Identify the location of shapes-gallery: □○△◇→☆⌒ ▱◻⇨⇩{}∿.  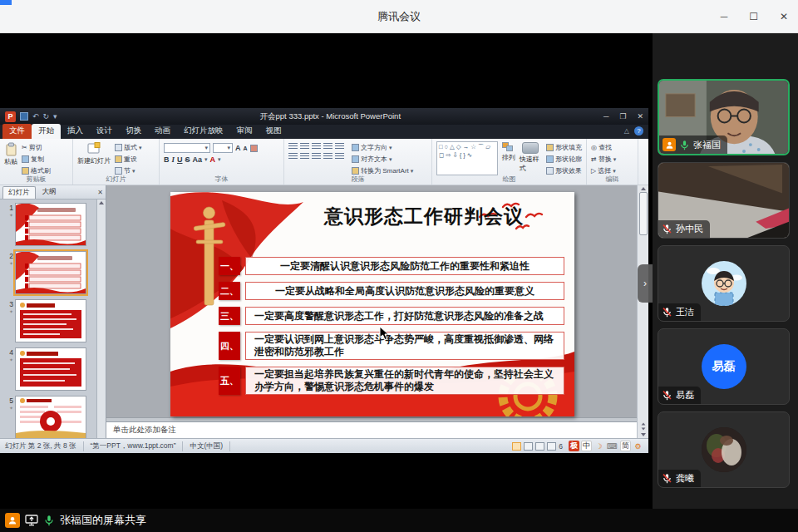
(467, 158).